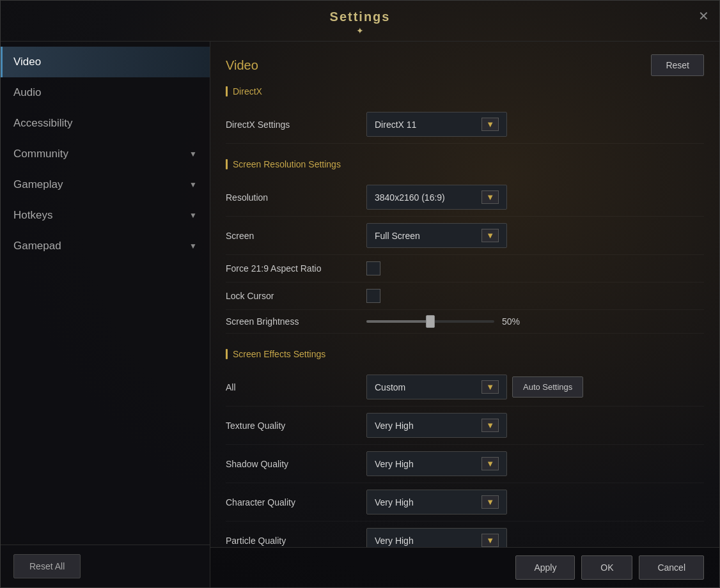  I want to click on setting-row-character-quality: Character QualityVery High▼, so click(465, 502).